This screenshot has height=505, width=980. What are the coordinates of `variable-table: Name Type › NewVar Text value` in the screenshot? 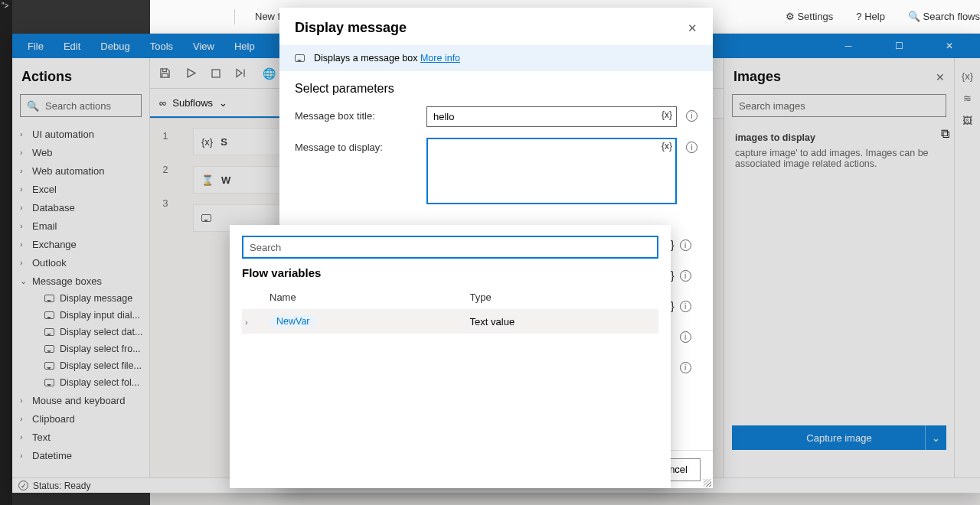 It's located at (450, 309).